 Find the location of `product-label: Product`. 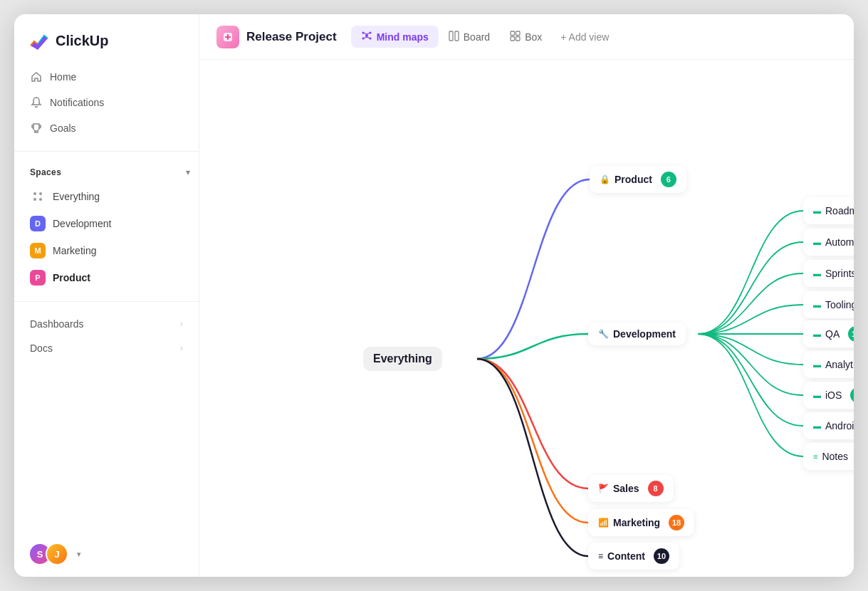

product-label: Product is located at coordinates (71, 278).